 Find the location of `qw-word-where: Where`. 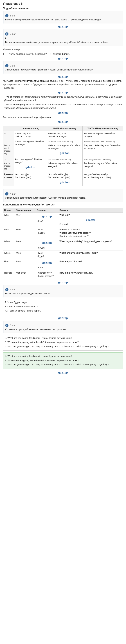

qw-word-where: Where is located at coordinates (9, 254).